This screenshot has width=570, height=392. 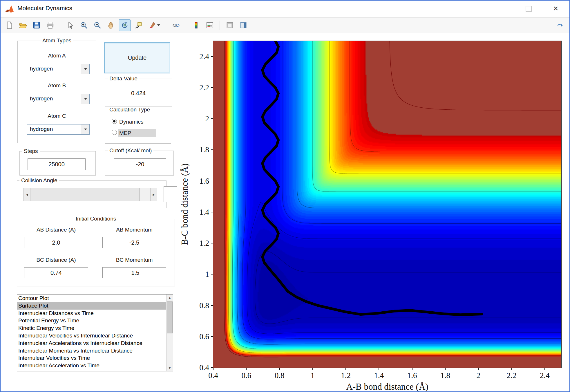 What do you see at coordinates (213, 375) in the screenshot?
I see `x-tick-label: 0.4` at bounding box center [213, 375].